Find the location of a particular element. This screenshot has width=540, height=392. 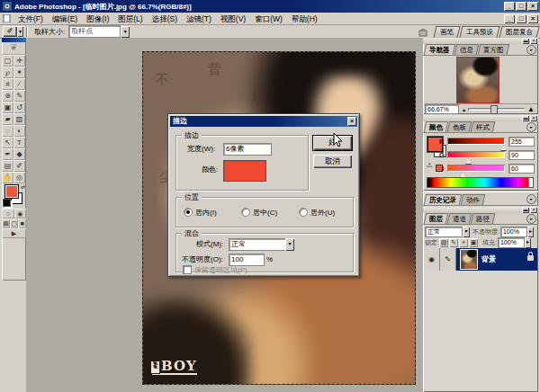

quick-mask-mode-button: ◉ is located at coordinates (21, 214).